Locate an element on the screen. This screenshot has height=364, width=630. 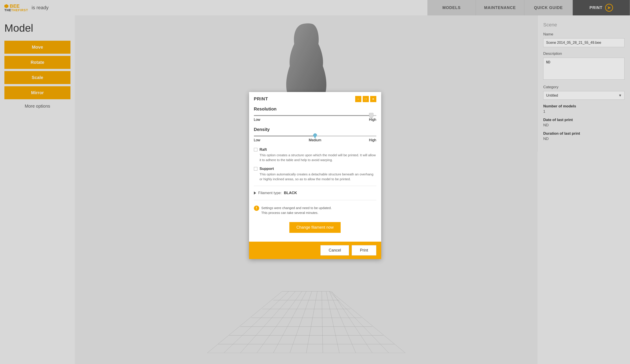
density-thumb is located at coordinates (315, 136).